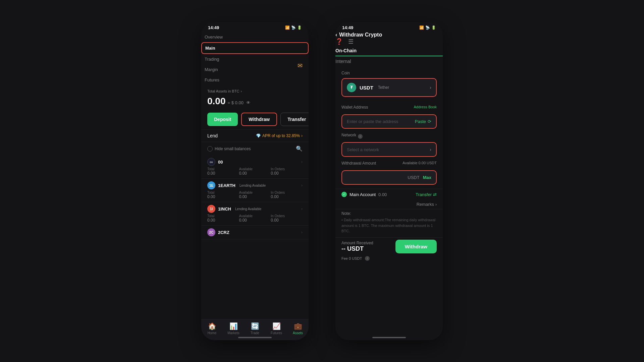  Describe the element at coordinates (255, 97) in the screenshot. I see `assets-header: Total Assets in BTC › 0.00 = $ 0.00 👁 ✉` at that location.